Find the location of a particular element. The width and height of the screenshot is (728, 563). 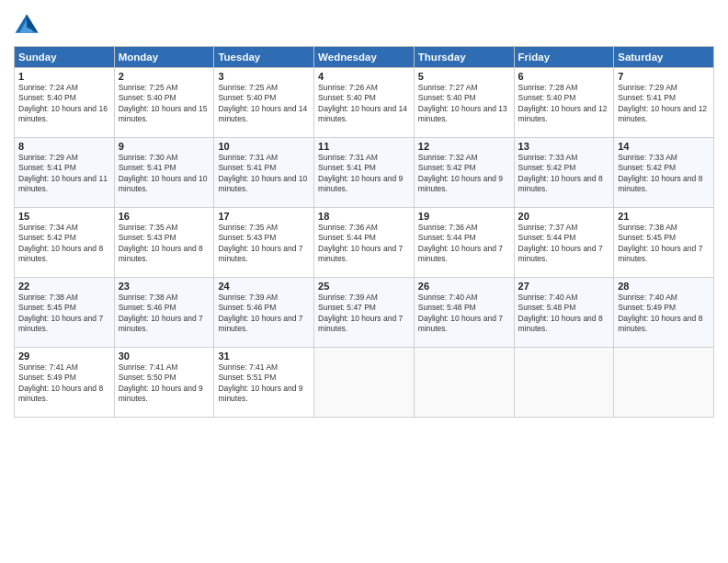

calendar-cell: 21Sunrise: 7:38 AMSunset: 5:45 PMDayligh… is located at coordinates (664, 243).